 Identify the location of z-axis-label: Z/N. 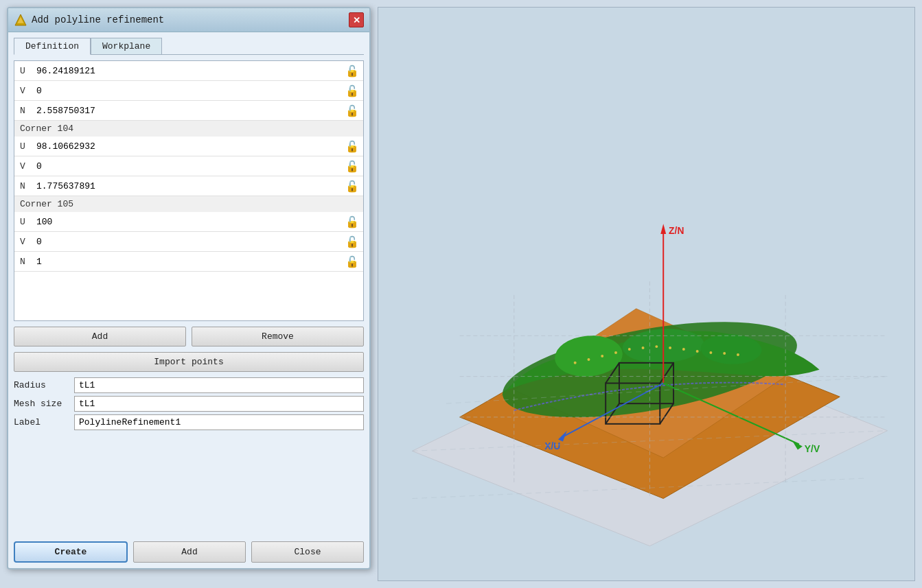
(676, 231).